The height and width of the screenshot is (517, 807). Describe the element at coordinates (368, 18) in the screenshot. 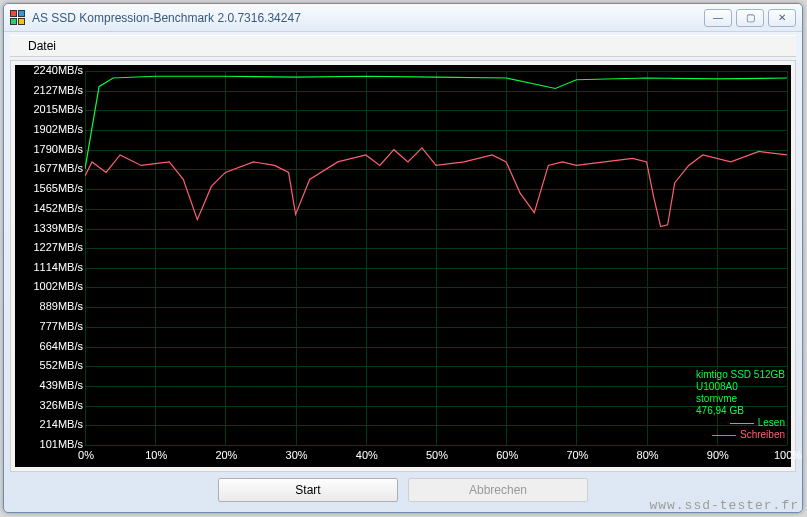

I see `window-title: AS SSD Kompression-Benchmark 2.0.7316.34…` at that location.